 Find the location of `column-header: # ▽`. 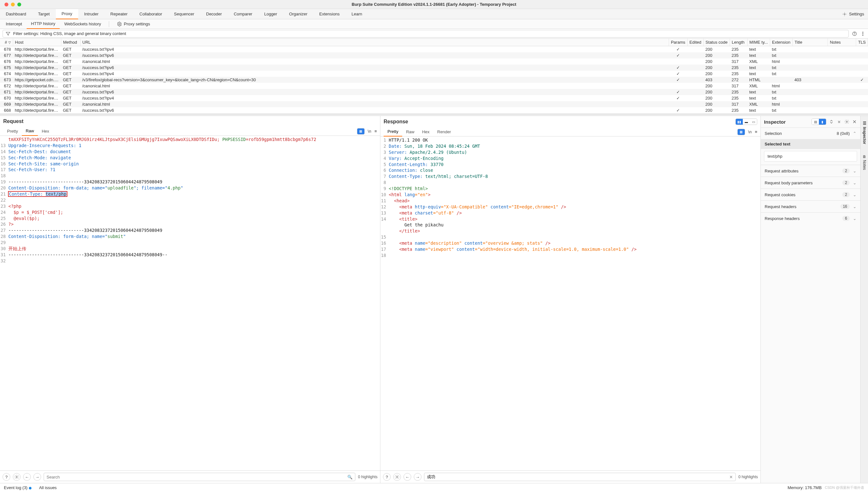

column-header: # ▽ is located at coordinates (6, 43).